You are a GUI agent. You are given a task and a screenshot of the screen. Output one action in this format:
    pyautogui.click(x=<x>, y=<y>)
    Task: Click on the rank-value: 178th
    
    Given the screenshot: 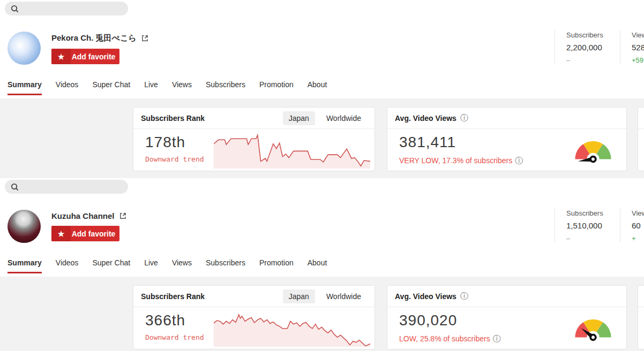 What is the action you would take?
    pyautogui.click(x=165, y=142)
    